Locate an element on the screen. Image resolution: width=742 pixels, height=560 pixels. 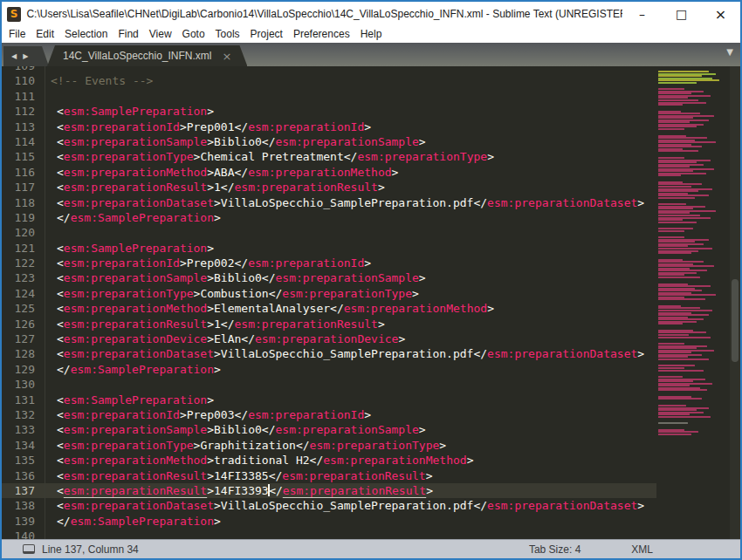
nav-forward-icon: ▶ is located at coordinates (25, 56).